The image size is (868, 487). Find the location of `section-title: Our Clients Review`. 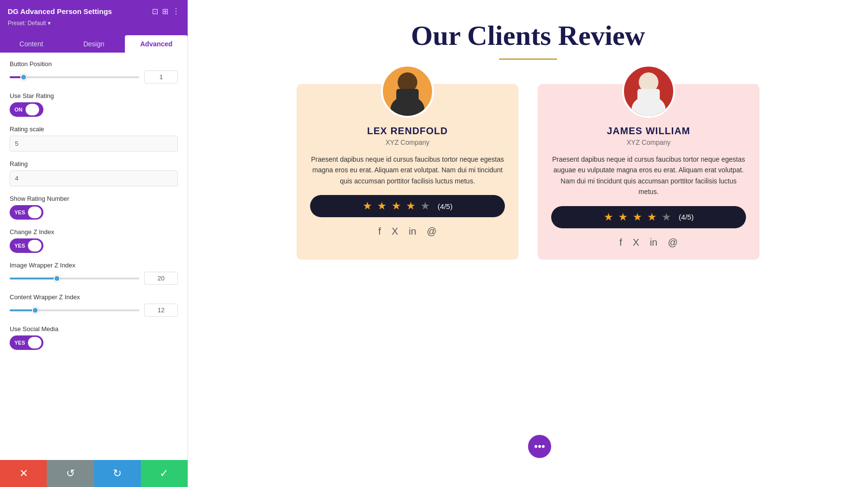

section-title: Our Clients Review is located at coordinates (528, 36).